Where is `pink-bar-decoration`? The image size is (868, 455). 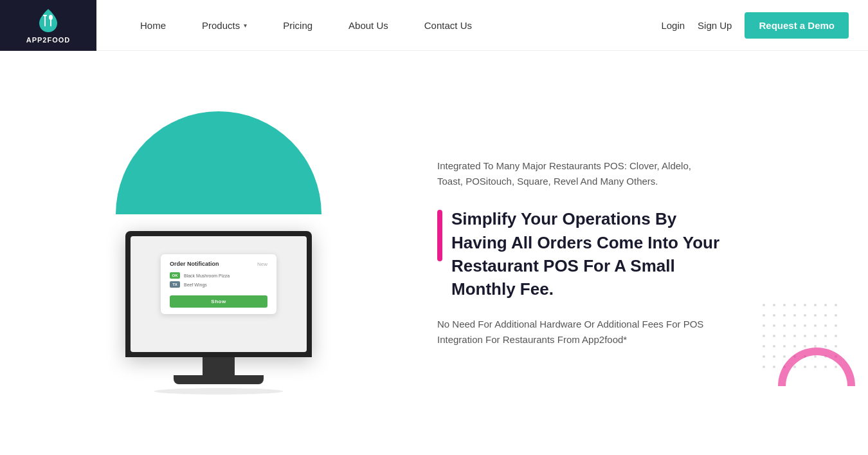 pink-bar-decoration is located at coordinates (440, 236).